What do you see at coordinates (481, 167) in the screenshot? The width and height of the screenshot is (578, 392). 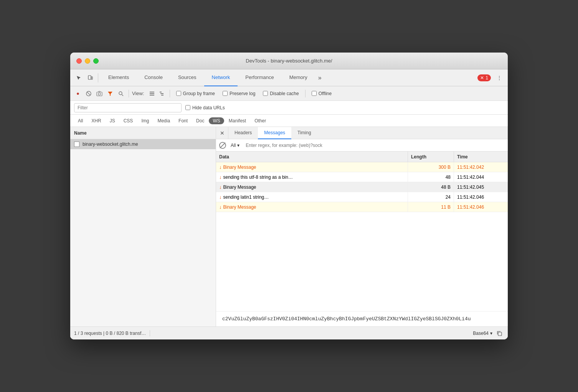 I see `msg-time-cell: 11:51:42.042` at bounding box center [481, 167].